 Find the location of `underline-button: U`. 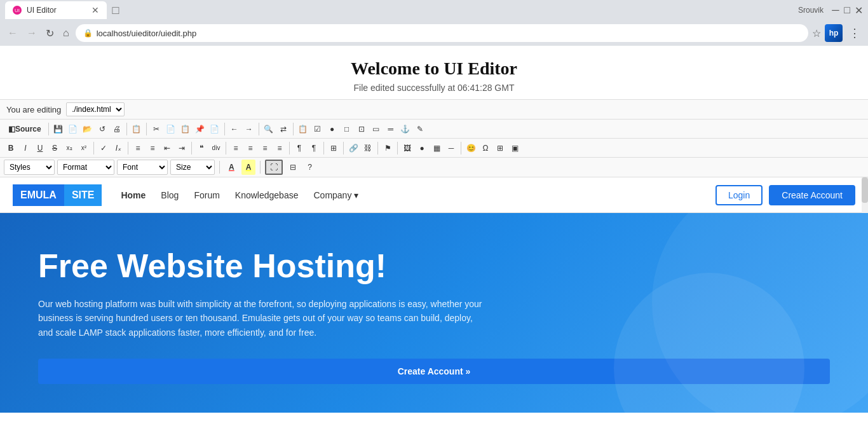

underline-button: U is located at coordinates (40, 148).